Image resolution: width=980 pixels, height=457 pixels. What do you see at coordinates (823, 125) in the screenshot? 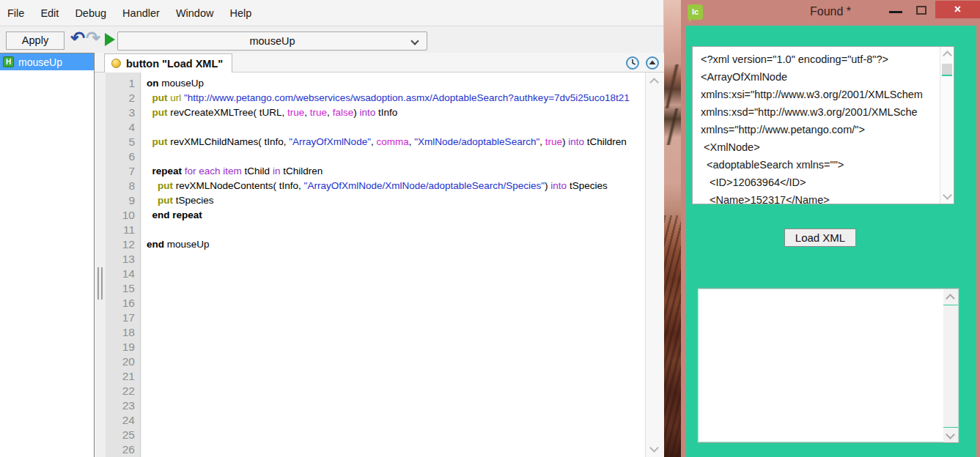
I see `xml-result-field: <?xml version="1.0" encoding="utf-8"?><A…` at bounding box center [823, 125].